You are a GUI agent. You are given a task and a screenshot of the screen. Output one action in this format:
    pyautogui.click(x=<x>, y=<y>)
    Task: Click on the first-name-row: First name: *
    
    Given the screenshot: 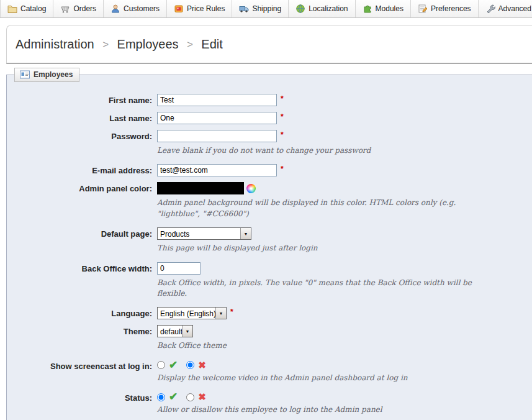 What is the action you would take?
    pyautogui.click(x=267, y=100)
    